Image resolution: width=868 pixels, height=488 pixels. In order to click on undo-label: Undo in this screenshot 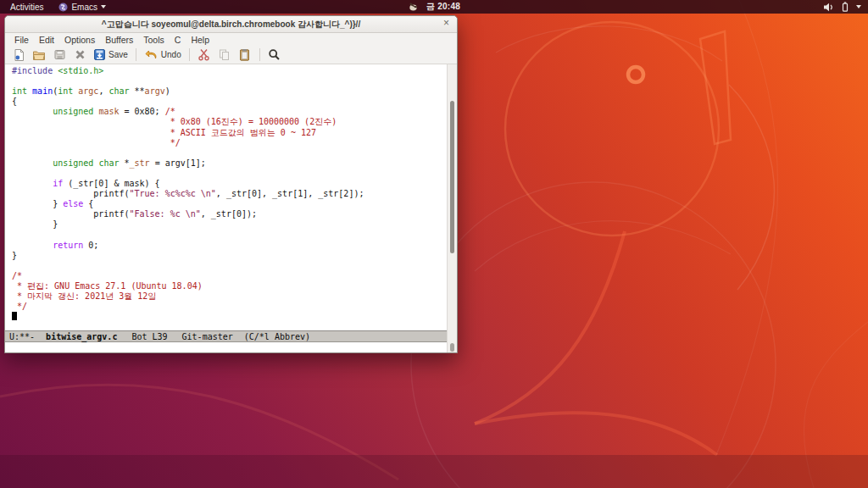, I will do `click(171, 54)`.